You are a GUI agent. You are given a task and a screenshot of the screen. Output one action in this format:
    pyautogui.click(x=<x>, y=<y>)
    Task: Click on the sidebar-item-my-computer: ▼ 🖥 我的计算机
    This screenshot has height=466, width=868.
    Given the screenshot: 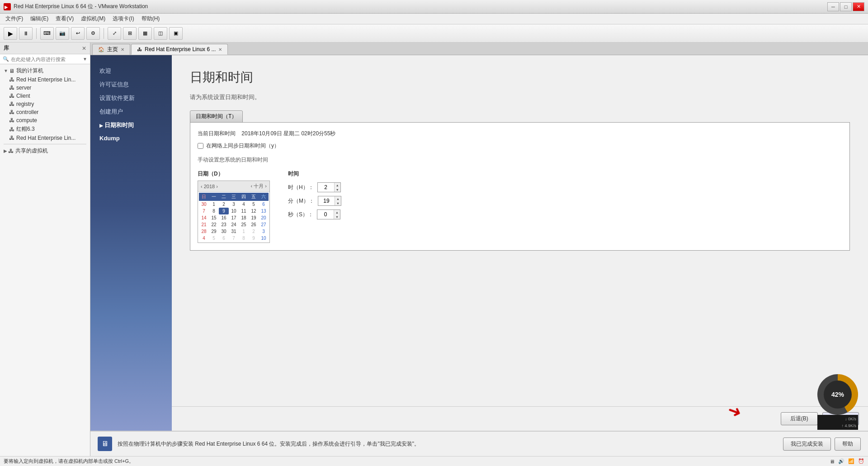 What is the action you would take?
    pyautogui.click(x=45, y=71)
    